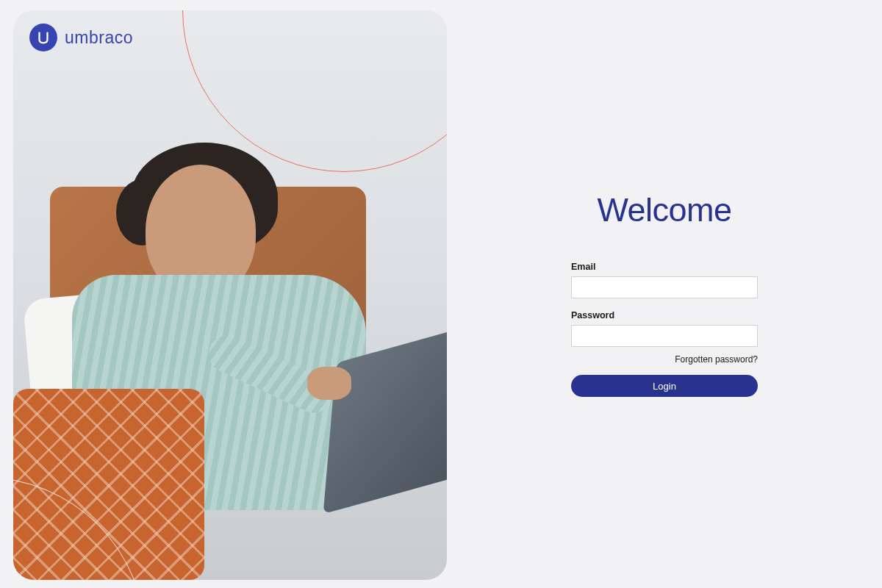 This screenshot has width=882, height=588. Describe the element at coordinates (664, 359) in the screenshot. I see `forgot-password-link: Forgotten password?` at that location.